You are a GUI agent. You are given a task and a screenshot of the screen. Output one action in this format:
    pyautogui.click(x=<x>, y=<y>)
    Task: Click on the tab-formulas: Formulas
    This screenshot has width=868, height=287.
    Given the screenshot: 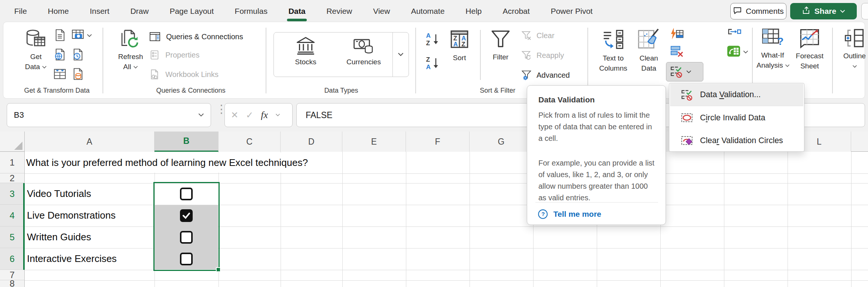 What is the action you would take?
    pyautogui.click(x=251, y=11)
    